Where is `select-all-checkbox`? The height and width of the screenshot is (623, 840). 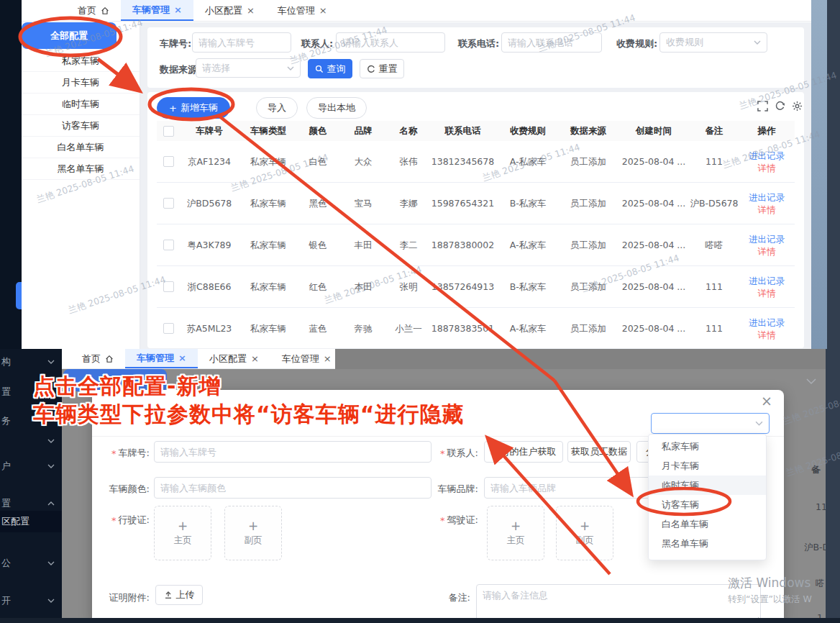 select-all-checkbox is located at coordinates (168, 131).